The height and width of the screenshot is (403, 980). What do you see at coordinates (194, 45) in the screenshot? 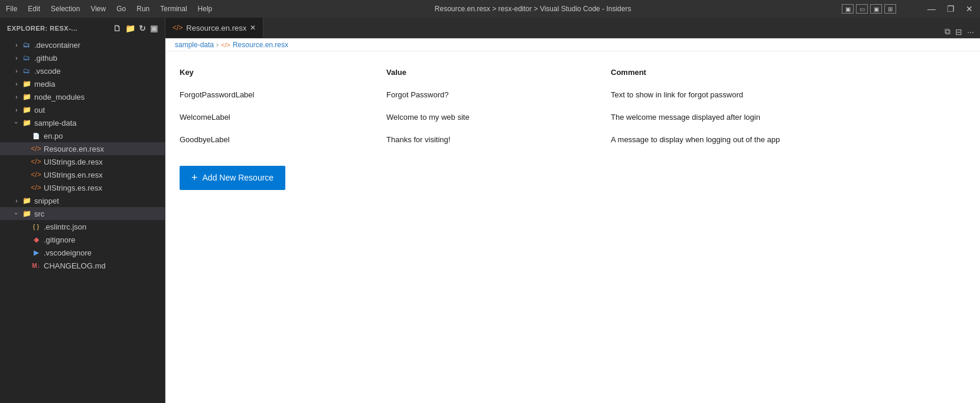
I see `breadcrumb-sample-data: sample-data` at bounding box center [194, 45].